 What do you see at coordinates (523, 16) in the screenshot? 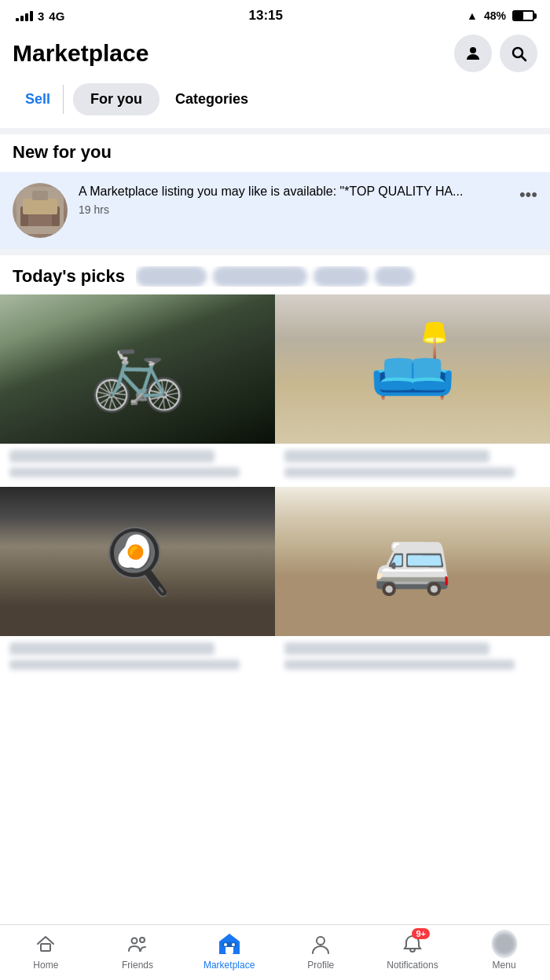
I see `battery-icon` at bounding box center [523, 16].